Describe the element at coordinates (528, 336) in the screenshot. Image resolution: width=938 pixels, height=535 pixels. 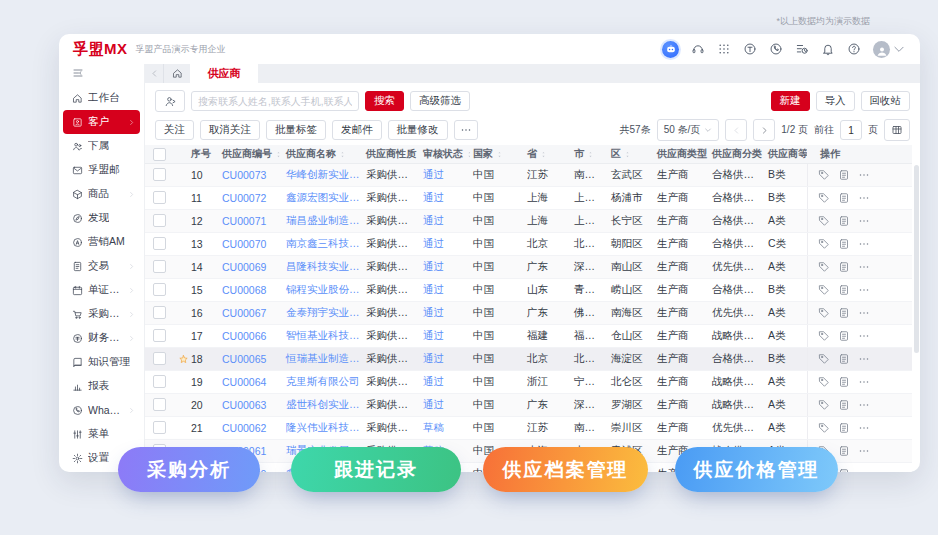
I see `table-row: 17CU00066智恒基业科技实业采购供应商通过中国福建福州市仓山区生产商战略供…` at that location.